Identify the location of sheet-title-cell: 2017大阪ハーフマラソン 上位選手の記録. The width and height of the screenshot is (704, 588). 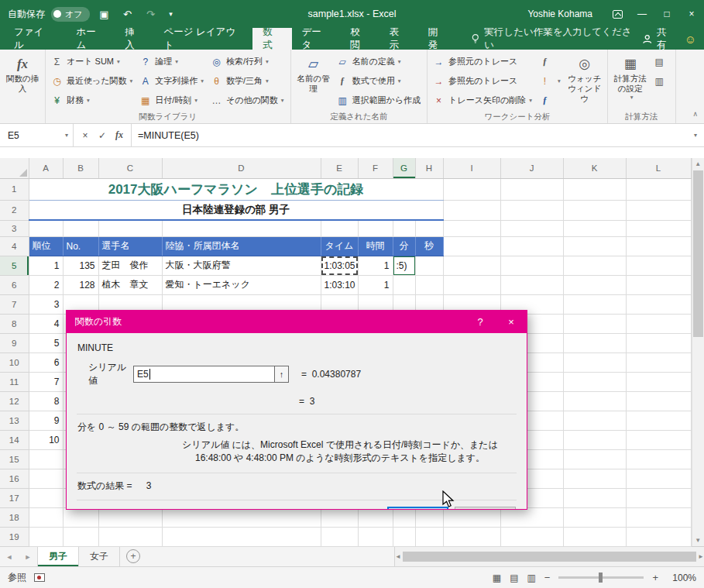
(235, 189).